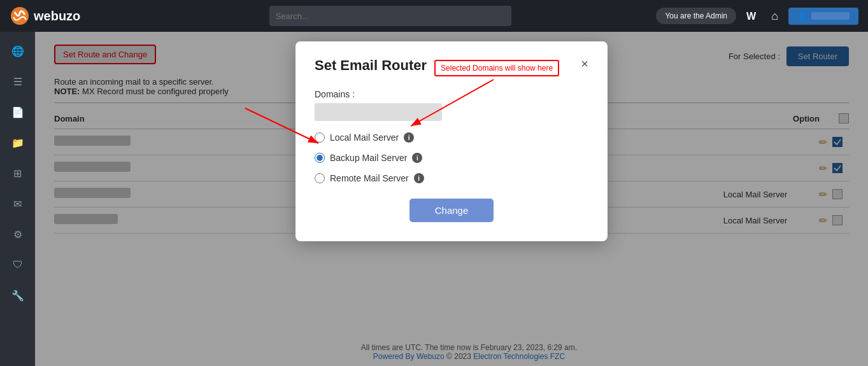 The width and height of the screenshot is (868, 366). Describe the element at coordinates (18, 51) in the screenshot. I see `sidebar-item-globe: 🌐` at that location.